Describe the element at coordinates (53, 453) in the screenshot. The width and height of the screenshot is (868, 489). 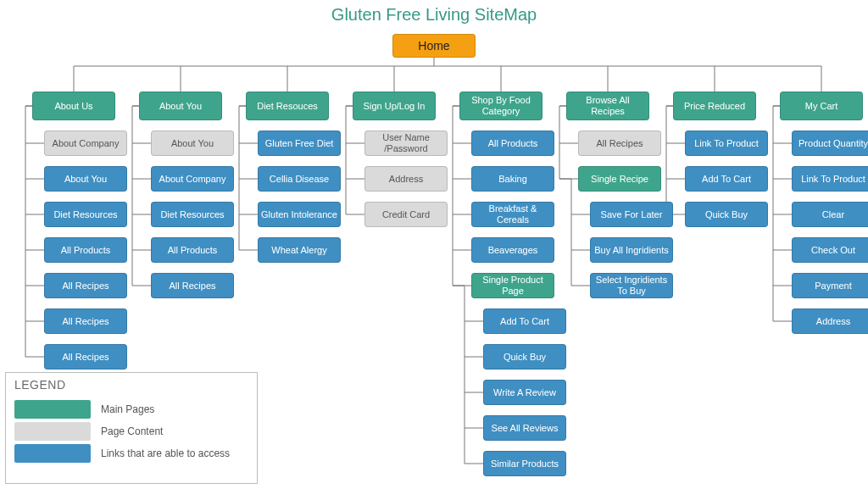
I see `legend-swatch-blue` at that location.